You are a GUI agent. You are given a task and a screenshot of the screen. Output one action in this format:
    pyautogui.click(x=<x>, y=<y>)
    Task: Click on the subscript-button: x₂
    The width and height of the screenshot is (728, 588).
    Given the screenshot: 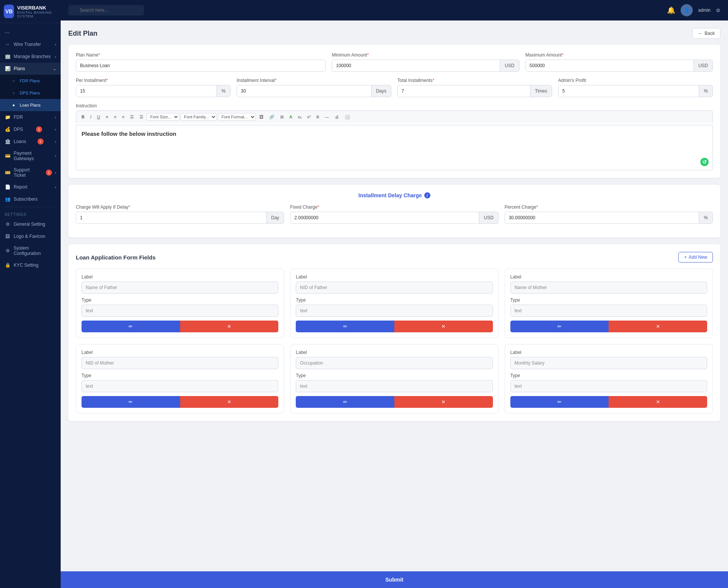 What is the action you would take?
    pyautogui.click(x=300, y=117)
    